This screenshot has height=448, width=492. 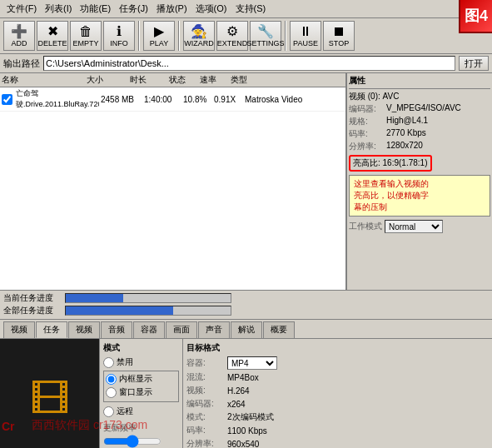 I want to click on tab-sound: 声音, so click(x=214, y=330).